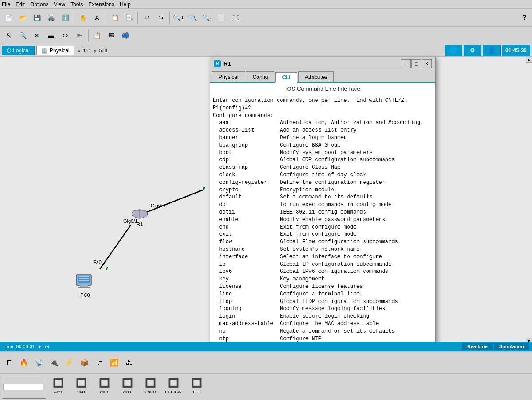 This screenshot has width=532, height=400. I want to click on device-2911-icon: 🔲, so click(127, 383).